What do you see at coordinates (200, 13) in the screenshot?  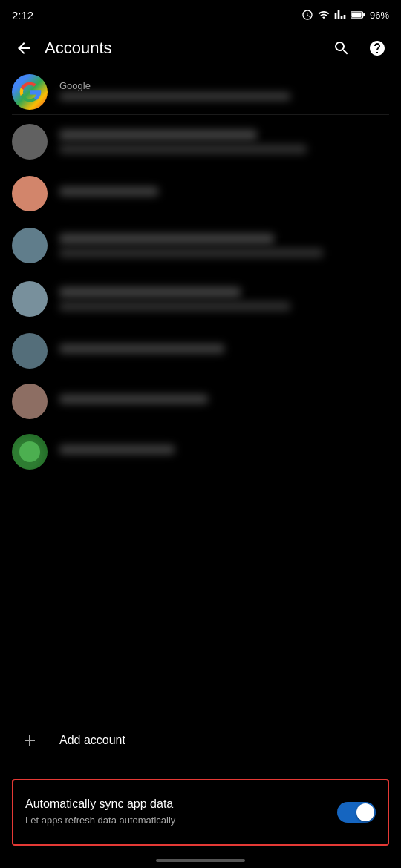 I see `status-bar: 2:12 96%` at bounding box center [200, 13].